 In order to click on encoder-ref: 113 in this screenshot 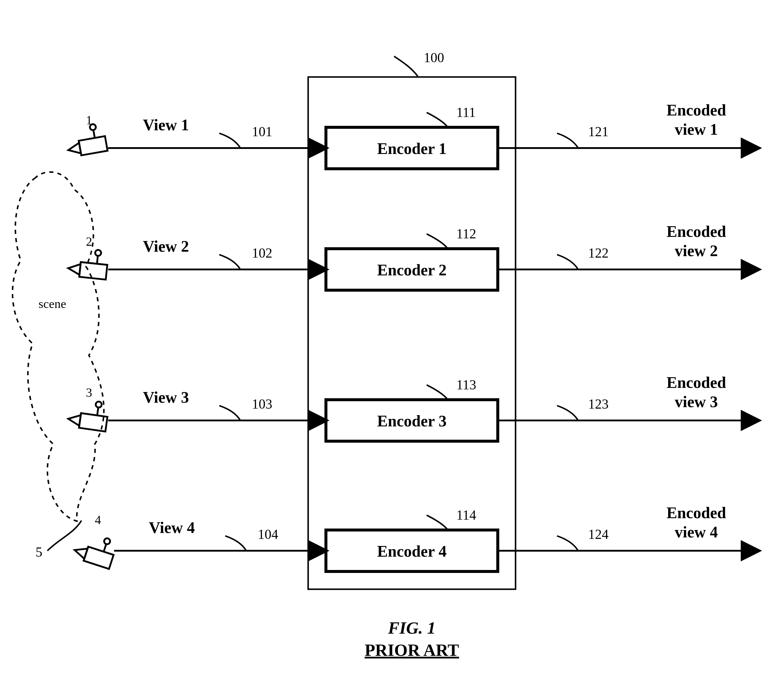, I will do `click(466, 385)`.